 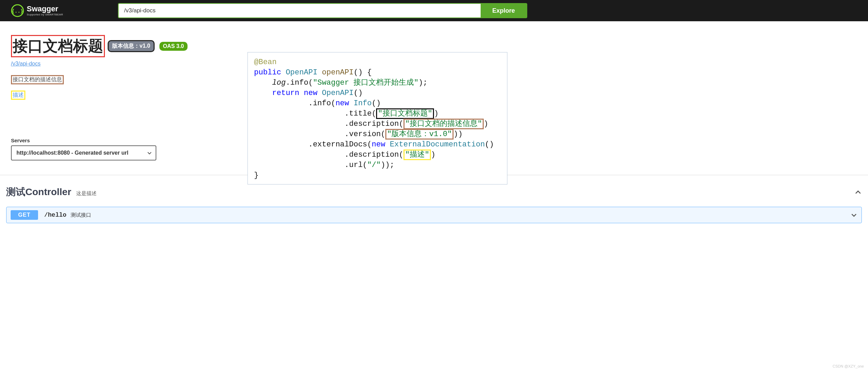 What do you see at coordinates (377, 118) in the screenshot?
I see `code-snippet-overlay: @Bean public OpenAPI openAPI() { log.inf…` at bounding box center [377, 118].